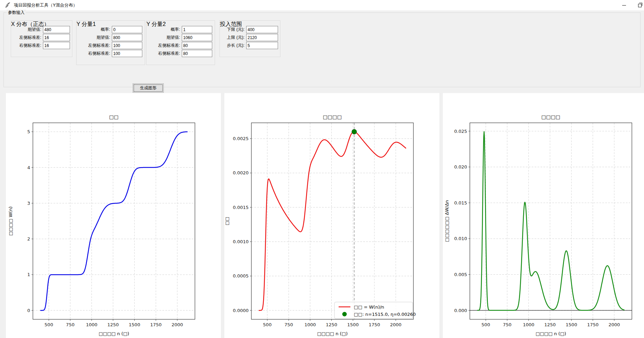  Describe the element at coordinates (10, 221) in the screenshot. I see `y-axis-label: □□□□ W(n)` at that location.